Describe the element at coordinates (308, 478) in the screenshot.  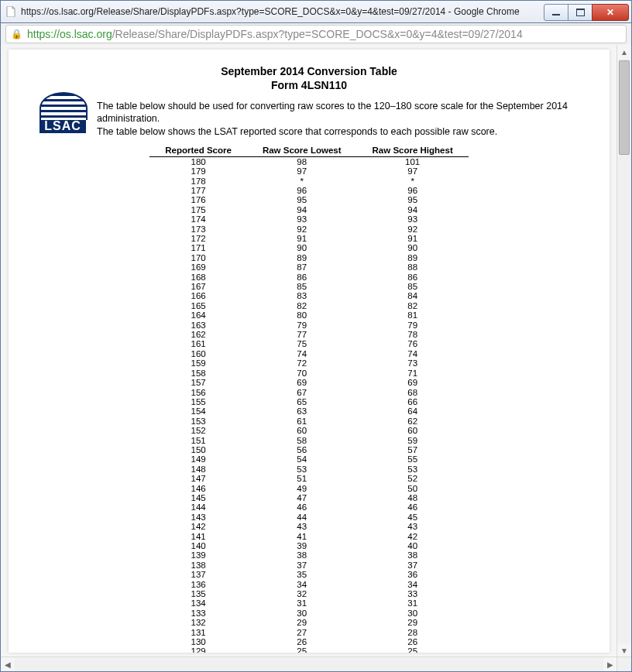
I see `table-row: 1475152` at that location.